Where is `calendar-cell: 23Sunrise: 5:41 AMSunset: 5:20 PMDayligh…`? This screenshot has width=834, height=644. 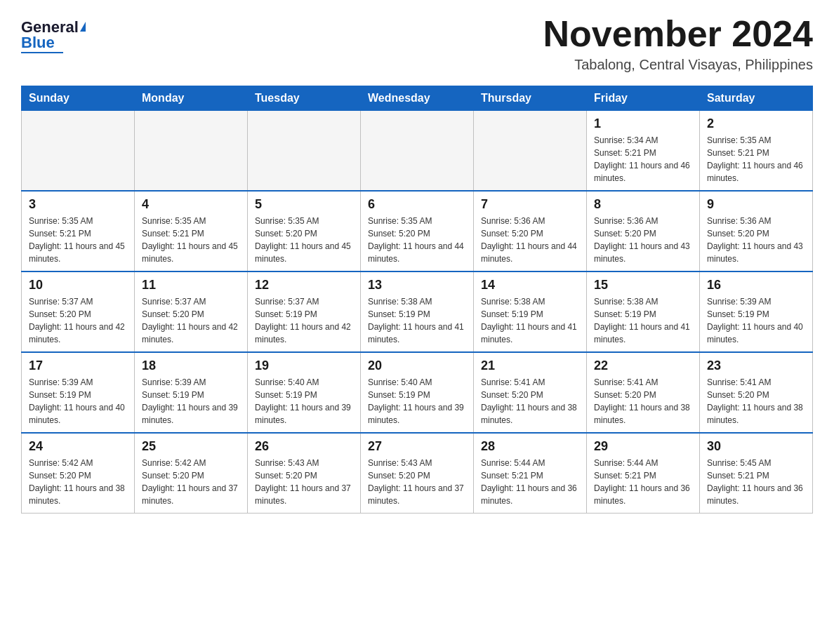
calendar-cell: 23Sunrise: 5:41 AMSunset: 5:20 PMDayligh… is located at coordinates (757, 393).